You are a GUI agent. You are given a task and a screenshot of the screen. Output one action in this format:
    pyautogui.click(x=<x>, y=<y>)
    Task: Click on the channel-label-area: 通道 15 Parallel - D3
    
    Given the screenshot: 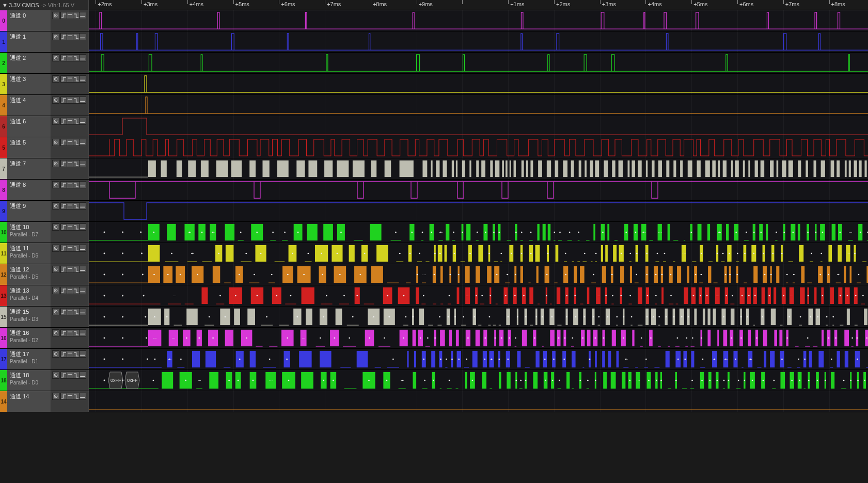 What is the action you would take?
    pyautogui.click(x=29, y=317)
    